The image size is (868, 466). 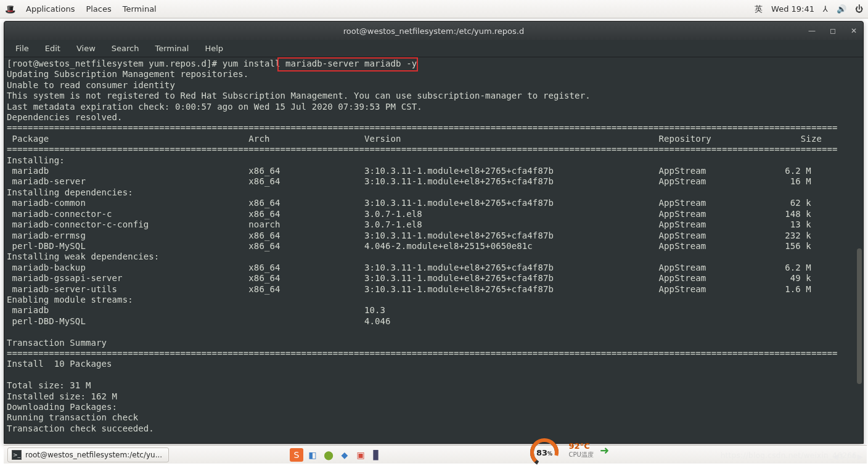 I want to click on menubar: File Edit View Search Terminal Help, so click(x=434, y=49).